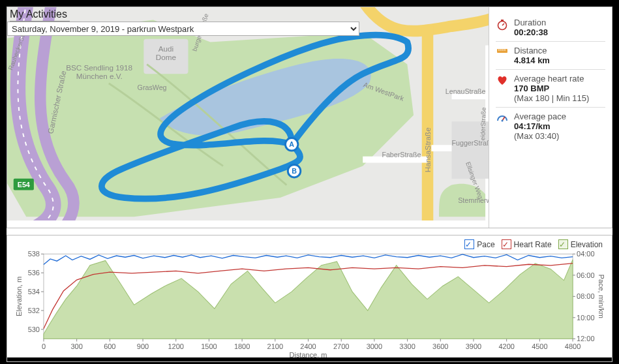  What do you see at coordinates (275, 346) in the screenshot?
I see `svg-text: 2100` at bounding box center [275, 346].